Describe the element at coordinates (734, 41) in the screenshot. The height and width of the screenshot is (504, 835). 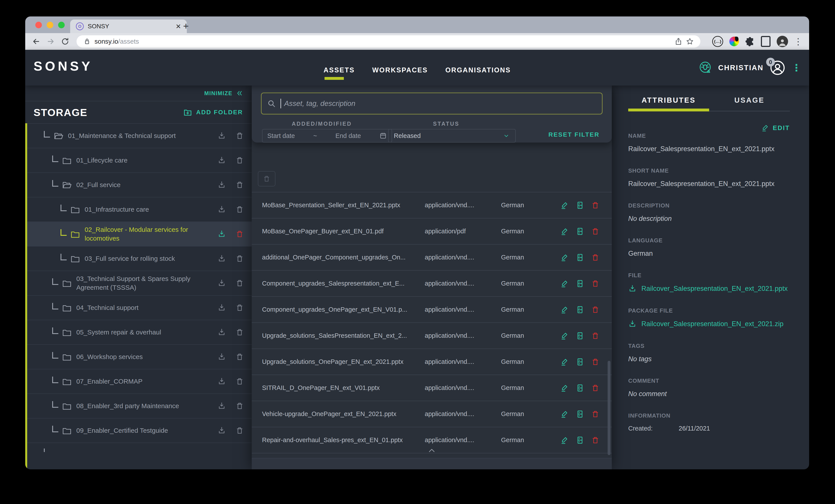
I see `extension-color-icon` at that location.